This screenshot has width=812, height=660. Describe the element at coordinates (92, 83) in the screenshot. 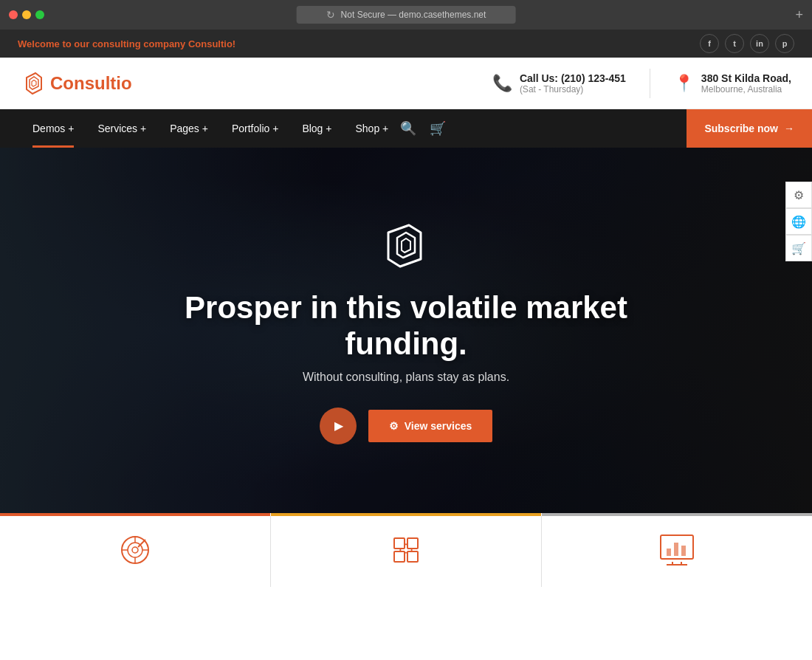

I see `logo-text: Consultio` at that location.